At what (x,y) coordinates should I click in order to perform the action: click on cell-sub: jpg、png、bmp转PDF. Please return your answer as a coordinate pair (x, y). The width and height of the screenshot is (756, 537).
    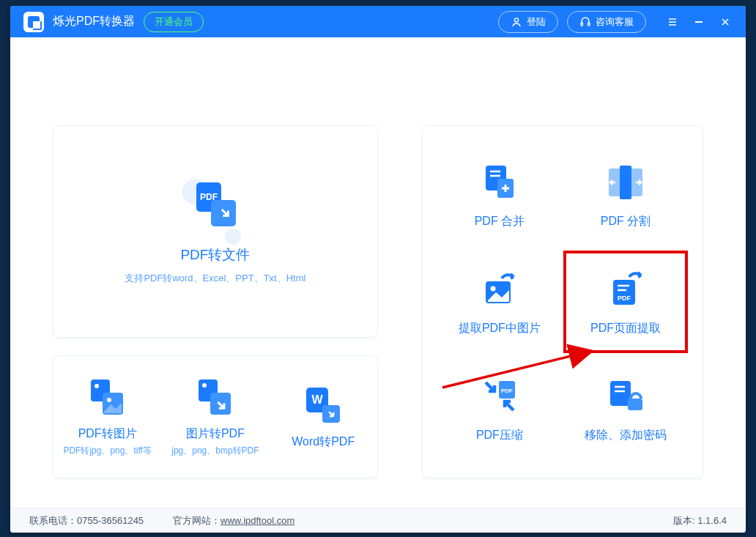
    Looking at the image, I should click on (215, 451).